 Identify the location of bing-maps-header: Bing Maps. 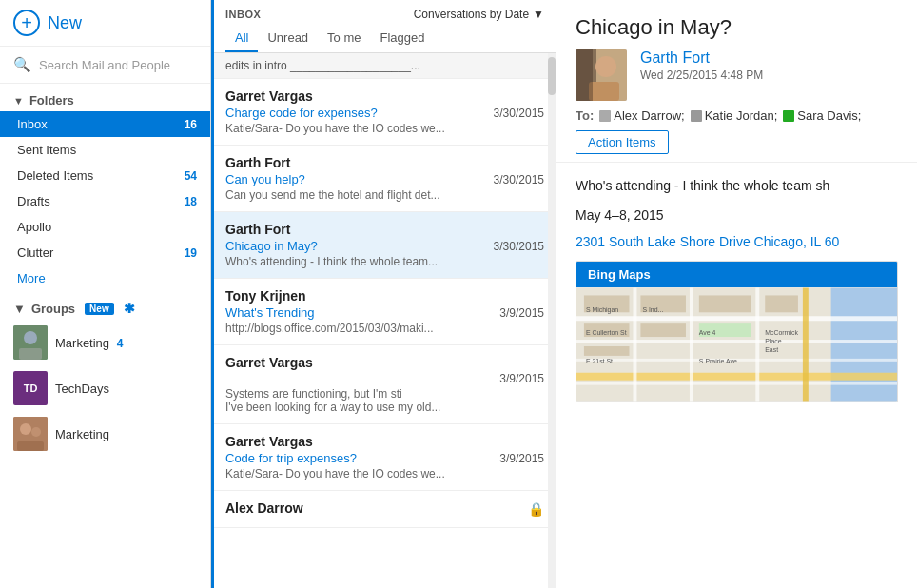
(736, 274).